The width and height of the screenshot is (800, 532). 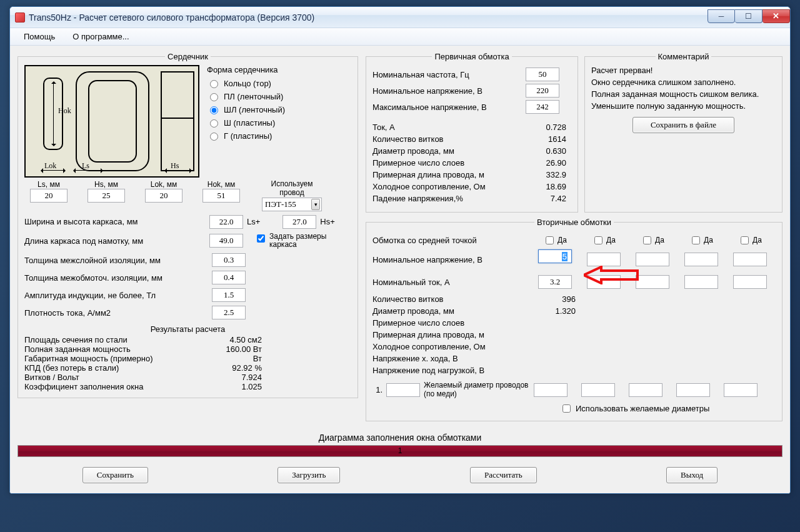 I want to click on interlayer-input, so click(x=229, y=260).